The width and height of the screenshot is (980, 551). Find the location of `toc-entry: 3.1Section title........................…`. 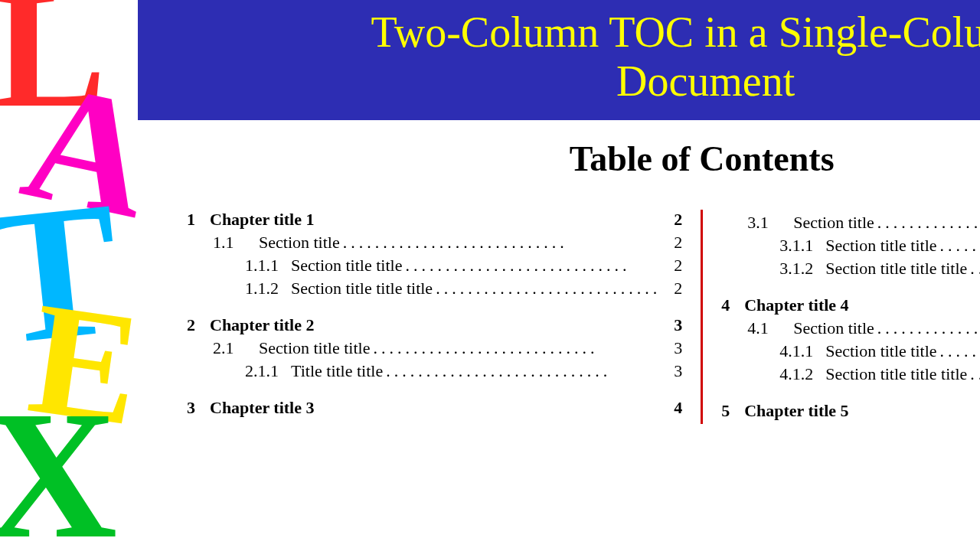

toc-entry: 3.1Section title........................… is located at coordinates (851, 223).